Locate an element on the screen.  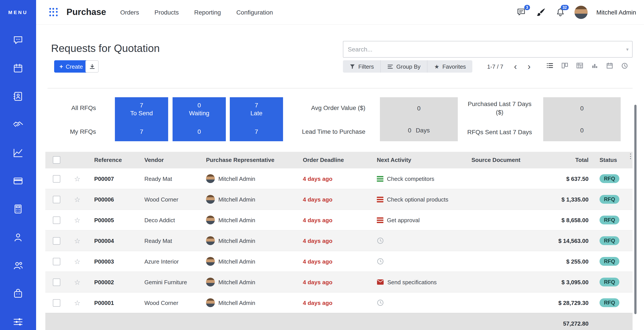
pivot-view-icon is located at coordinates (580, 65).